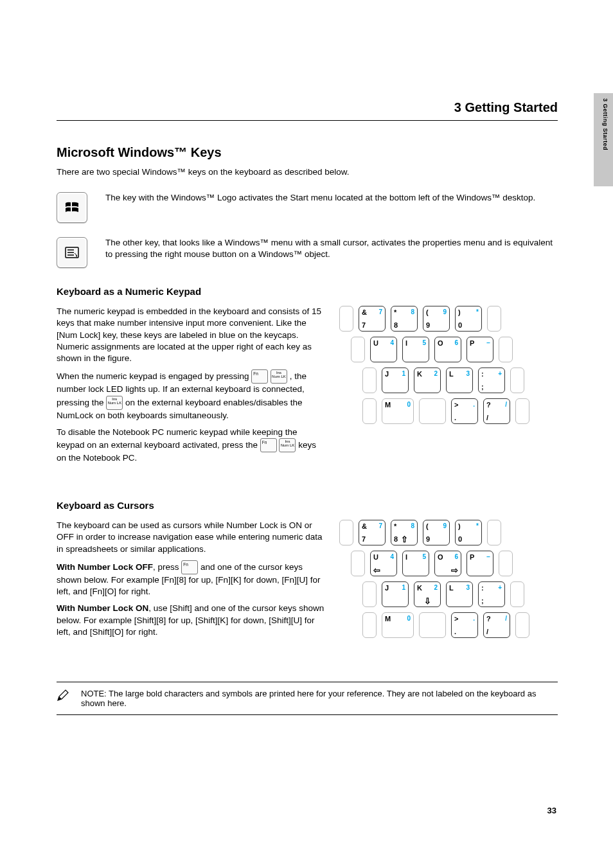  Describe the element at coordinates (307, 172) in the screenshot. I see `winmenu-intro: There are two special Windows™ keys on t…` at that location.